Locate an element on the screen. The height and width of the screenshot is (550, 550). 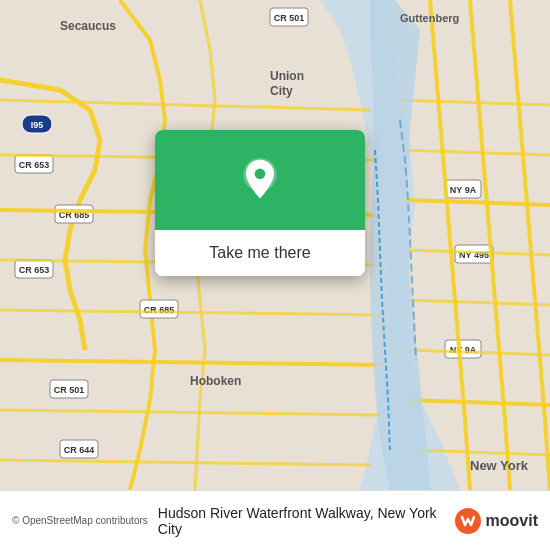
location-pin-icon is located at coordinates (260, 180).